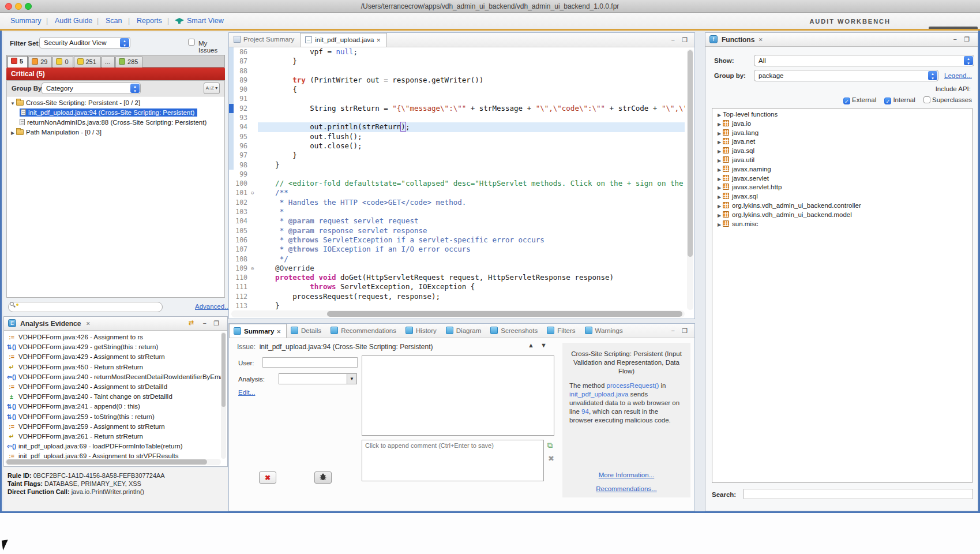 Image resolution: width=980 pixels, height=554 pixels. Describe the element at coordinates (113, 447) in the screenshot. I see `evidence-item: ⇦()init_pdf_upload.java:69 - loadPDFForm…` at that location.